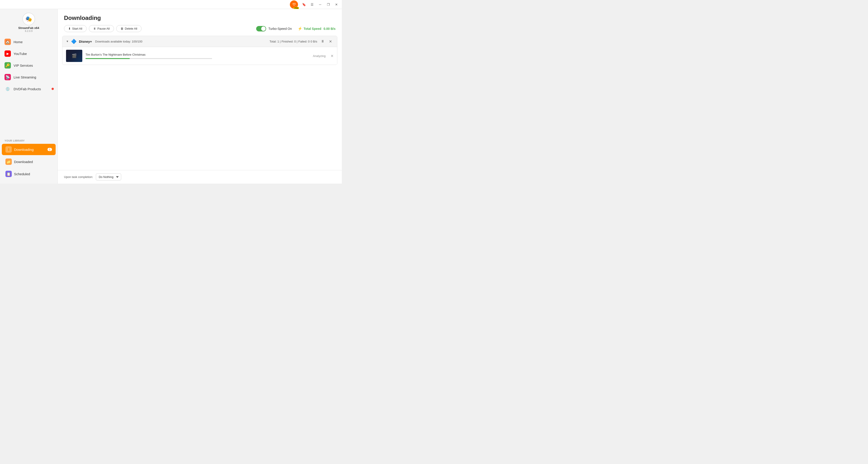 Image resolution: width=868 pixels, height=464 pixels. I want to click on live-icon: 📡, so click(7, 77).